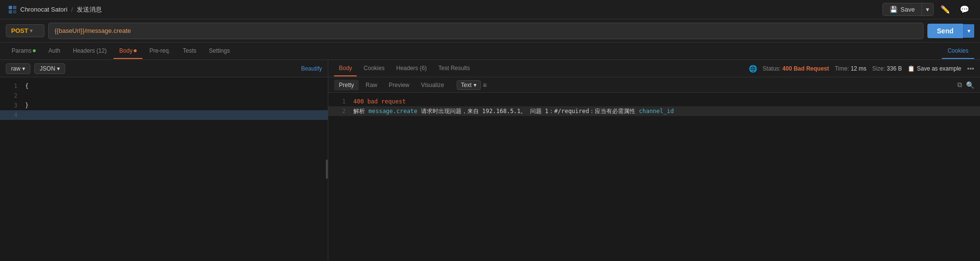 Image resolution: width=980 pixels, height=261 pixels. What do you see at coordinates (312, 69) in the screenshot?
I see `beautify-button: Beautify` at bounding box center [312, 69].